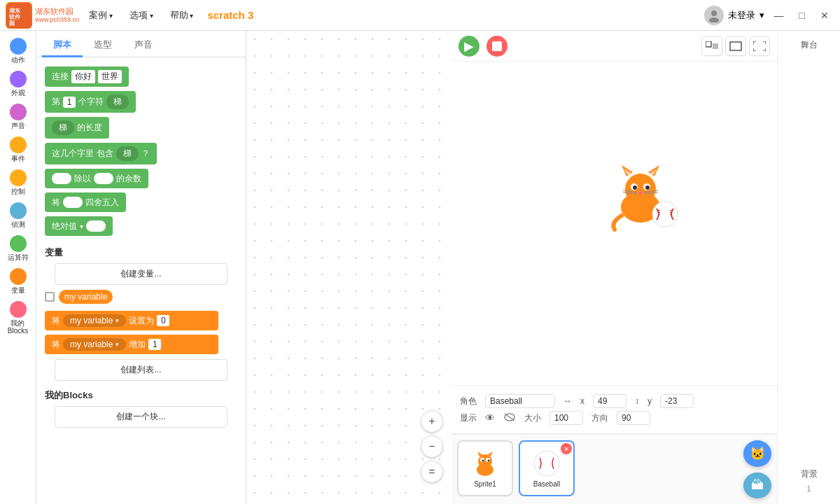  I want to click on green-flag-btn: ▶, so click(469, 46).